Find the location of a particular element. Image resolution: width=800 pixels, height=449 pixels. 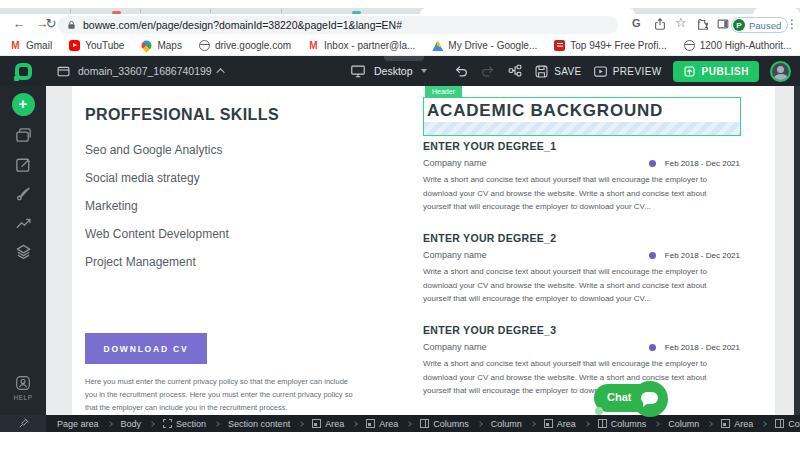

bookmark-star-icon: ☆ is located at coordinates (681, 22).